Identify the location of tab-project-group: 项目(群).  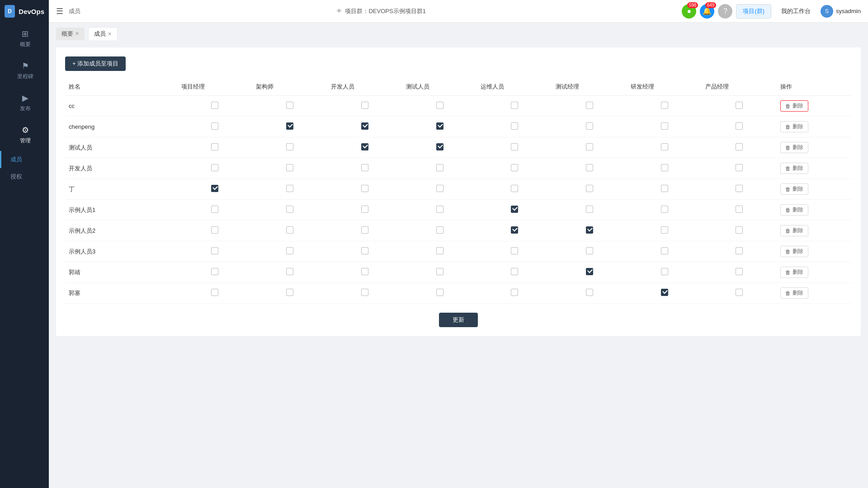
(754, 11).